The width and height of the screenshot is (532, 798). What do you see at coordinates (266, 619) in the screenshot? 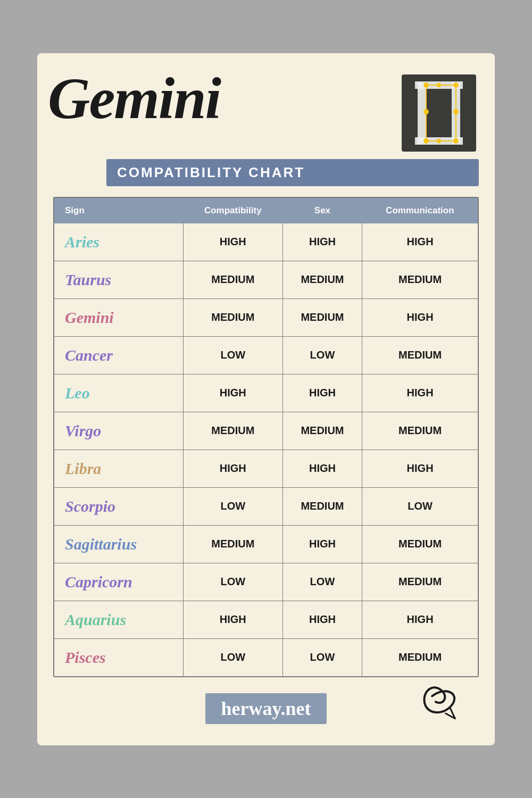
I see `table-row: AquariusHIGHHIGHHIGH` at bounding box center [266, 619].